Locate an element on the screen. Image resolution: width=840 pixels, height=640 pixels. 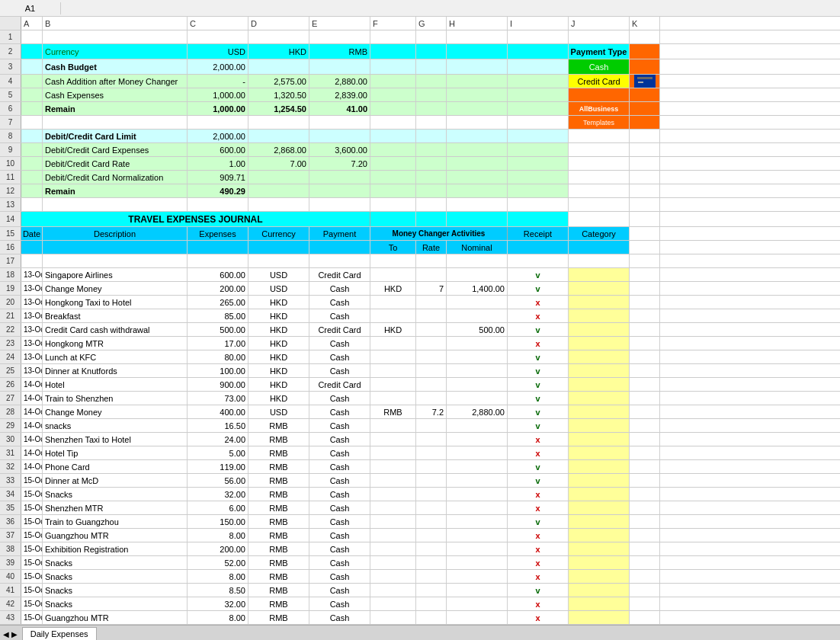
row-24: 24 13-Oct-19 Lunch at KFC 80.00 HKD Cash… is located at coordinates (420, 357).